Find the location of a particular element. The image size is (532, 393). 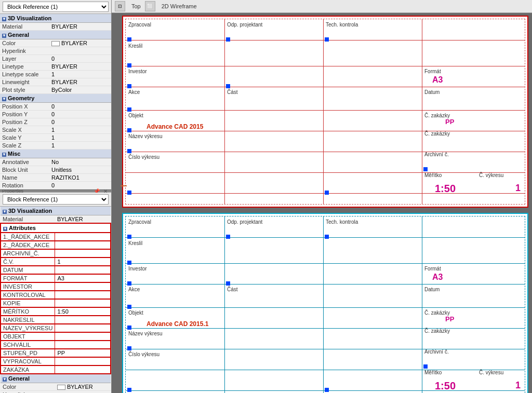

tb-right-meritko: Měřítko is located at coordinates (433, 175).